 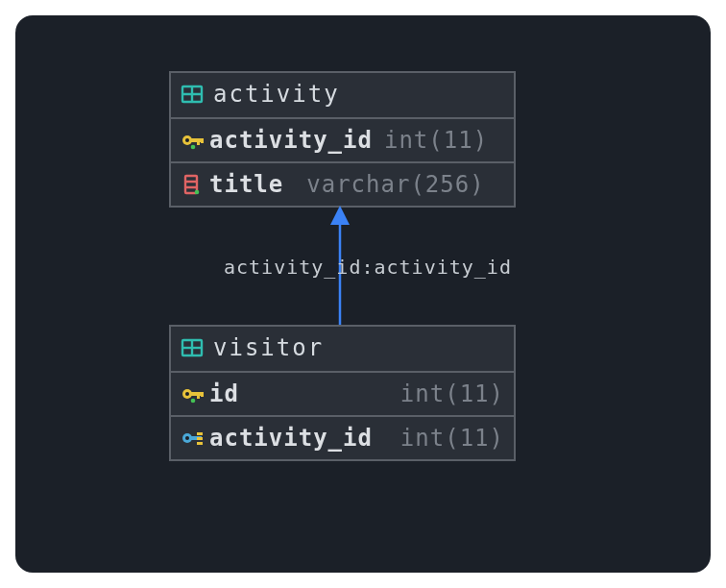 What do you see at coordinates (269, 348) in the screenshot?
I see `table-visitor-name: visitor` at bounding box center [269, 348].